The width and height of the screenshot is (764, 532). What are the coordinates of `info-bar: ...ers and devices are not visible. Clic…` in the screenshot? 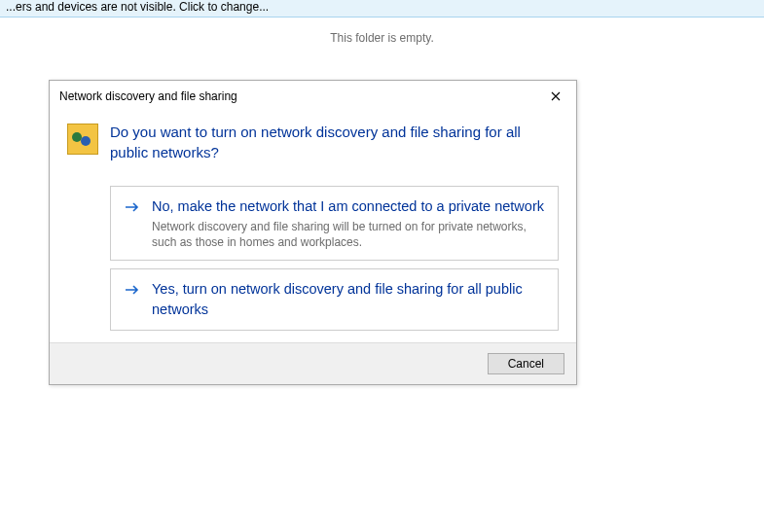 It's located at (382, 9).